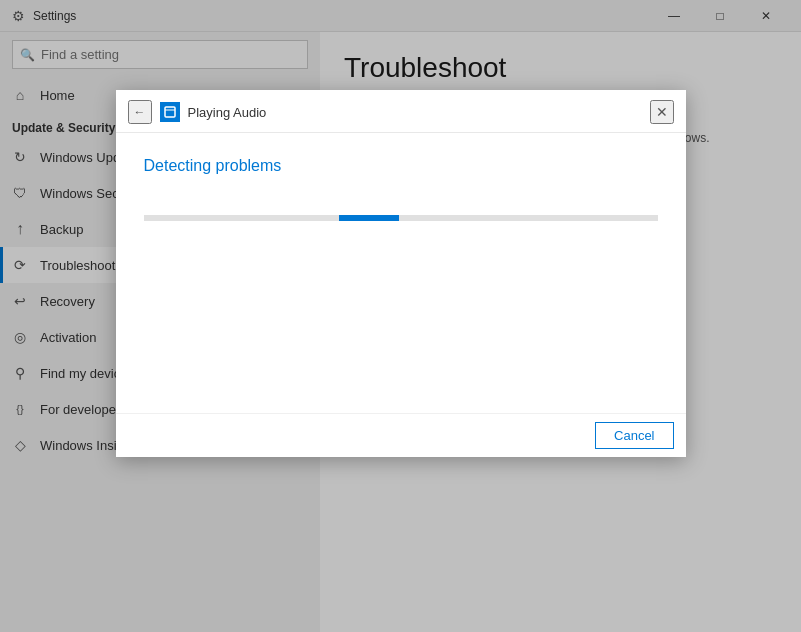 This screenshot has height=632, width=801. Describe the element at coordinates (170, 112) in the screenshot. I see `dialog-icon` at that location.